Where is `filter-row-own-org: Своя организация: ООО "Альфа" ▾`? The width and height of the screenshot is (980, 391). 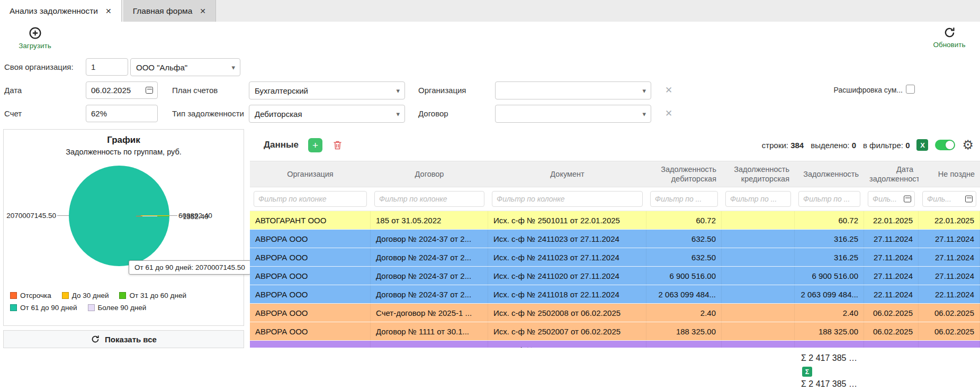 filter-row-own-org: Своя организация: ООО "Альфа" ▾ is located at coordinates (490, 68).